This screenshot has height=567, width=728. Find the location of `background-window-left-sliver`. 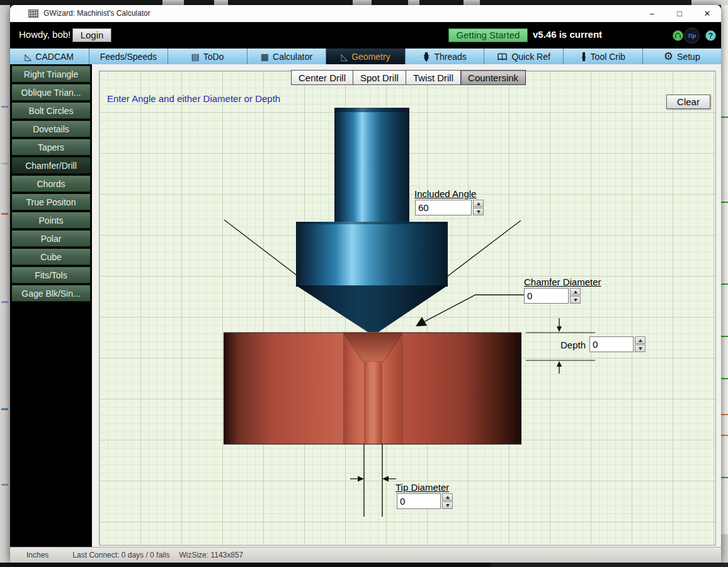

background-window-left-sliver is located at coordinates (5, 284).